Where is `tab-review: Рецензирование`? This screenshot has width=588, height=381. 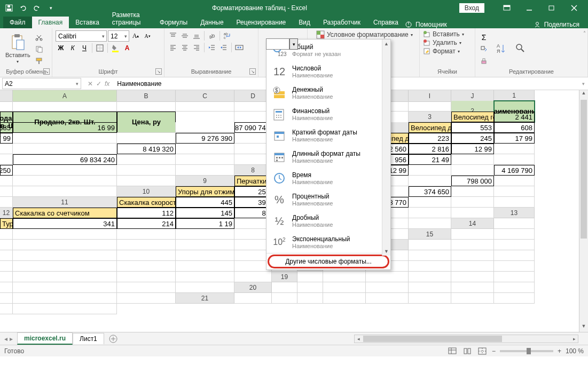 tab-review: Рецензирование is located at coordinates (262, 22).